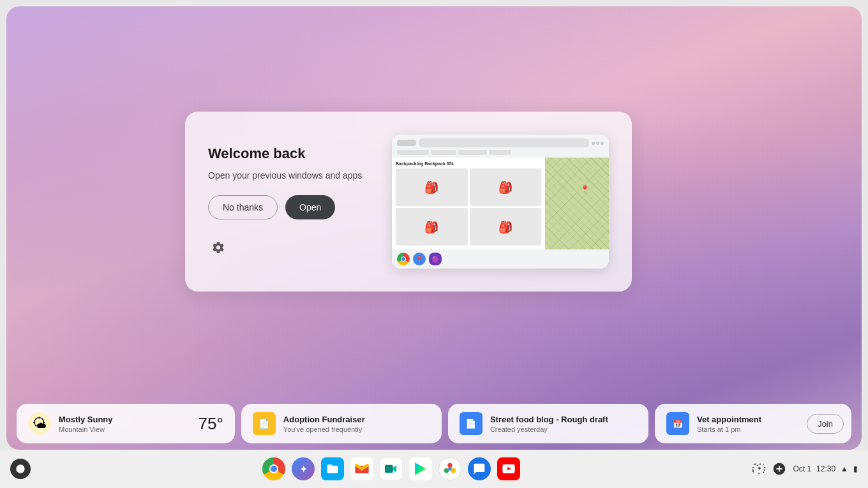 This screenshot has width=868, height=488. What do you see at coordinates (468, 163) in the screenshot?
I see `shop-product-title: Backpacking Backpack 65L` at bounding box center [468, 163].